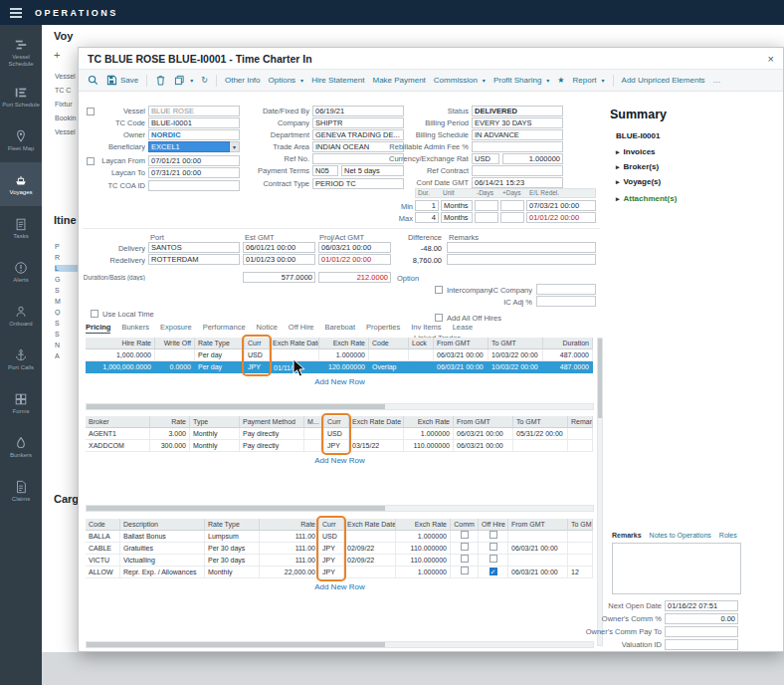 Image resolution: width=784 pixels, height=685 pixels. What do you see at coordinates (664, 80) in the screenshot?
I see `add-unpriced-elements-button: Add Unpriced Elements` at bounding box center [664, 80].